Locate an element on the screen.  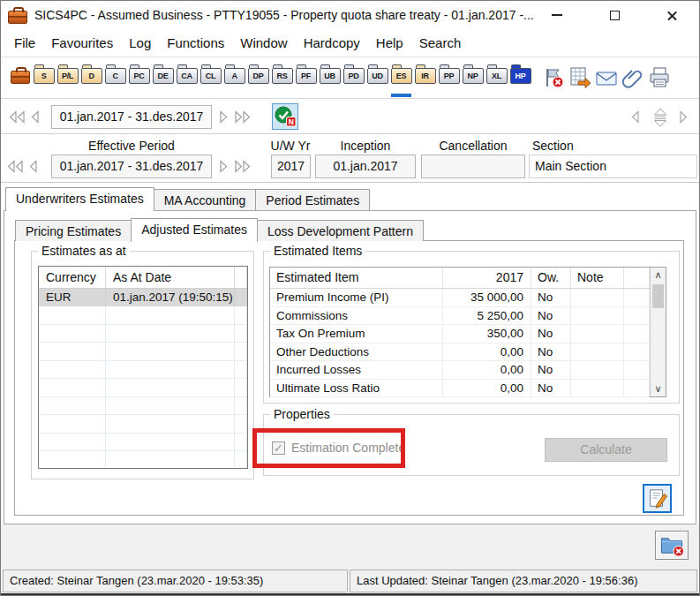
subtab-loss-development-pattern: Loss Development Pattern is located at coordinates (341, 230).